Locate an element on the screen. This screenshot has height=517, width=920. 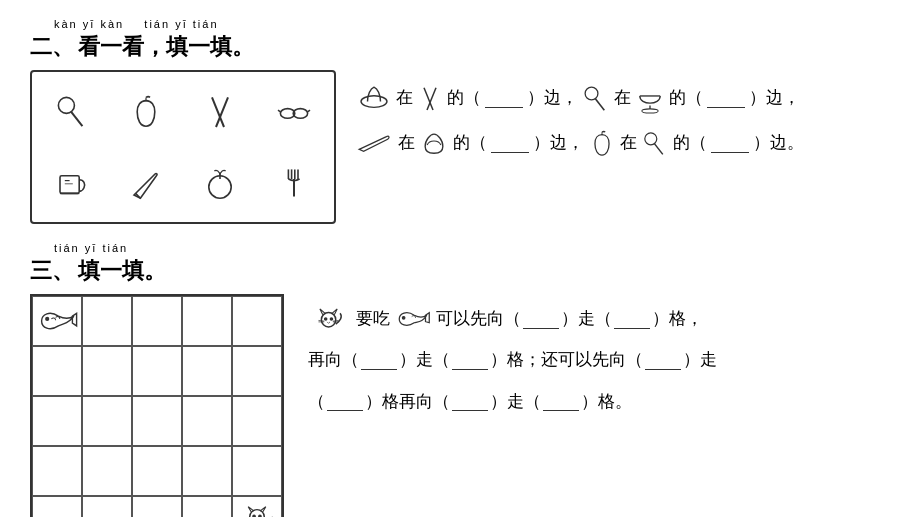
s2-text5: 的（ is located at coordinates (690, 144).